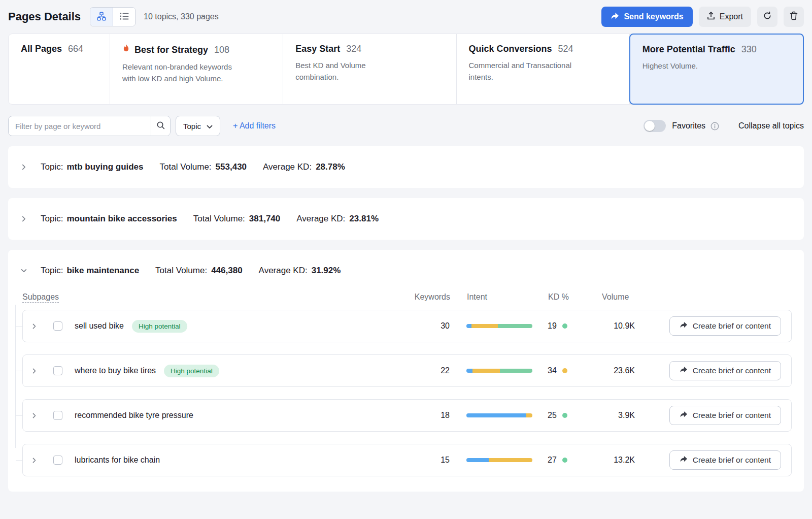  I want to click on subpage-row-lubricants-for-bike-chain: lubricants for bike chain 15 27 13.2K Cr…, so click(407, 460).